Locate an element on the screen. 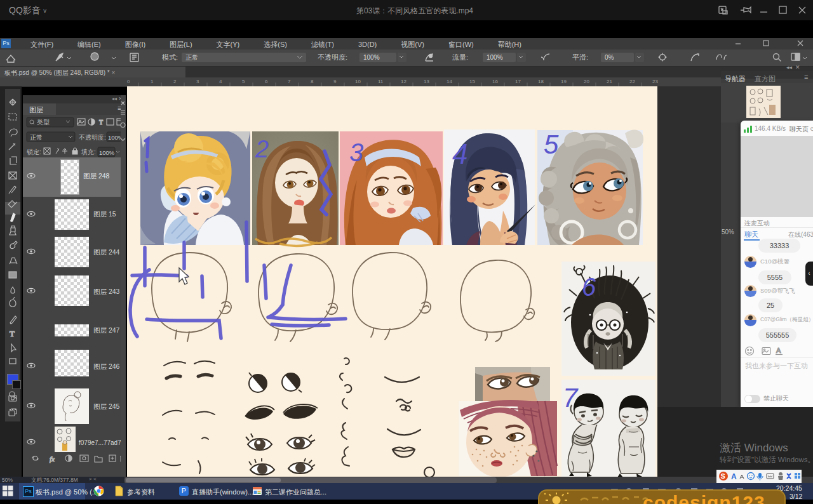 The image size is (813, 504). svg-text: 20 is located at coordinates (587, 81).